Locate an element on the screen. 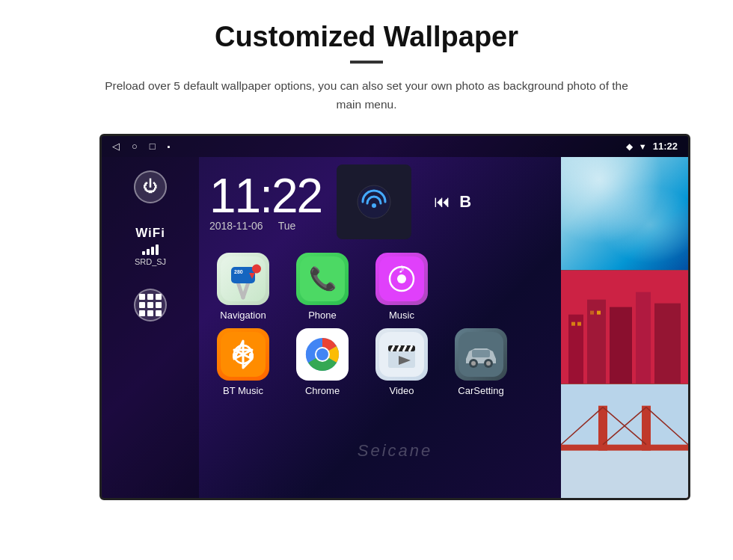 The image size is (733, 560). page-description: Preload over 5 default wallpaper options… is located at coordinates (366, 96).